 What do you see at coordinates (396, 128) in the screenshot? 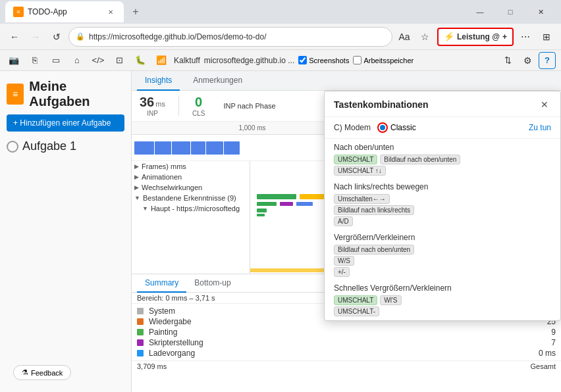
I see `classic-radio-item: Classic` at bounding box center [396, 128].